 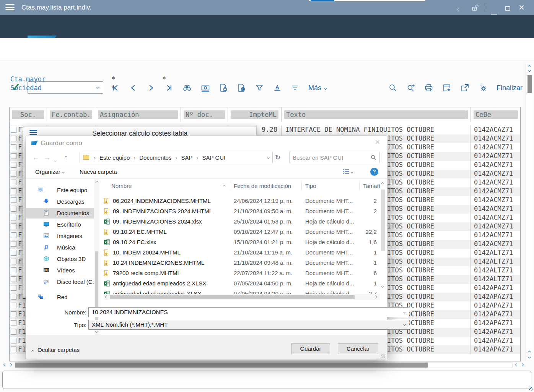 I want to click on close-icon: ×, so click(x=522, y=8).